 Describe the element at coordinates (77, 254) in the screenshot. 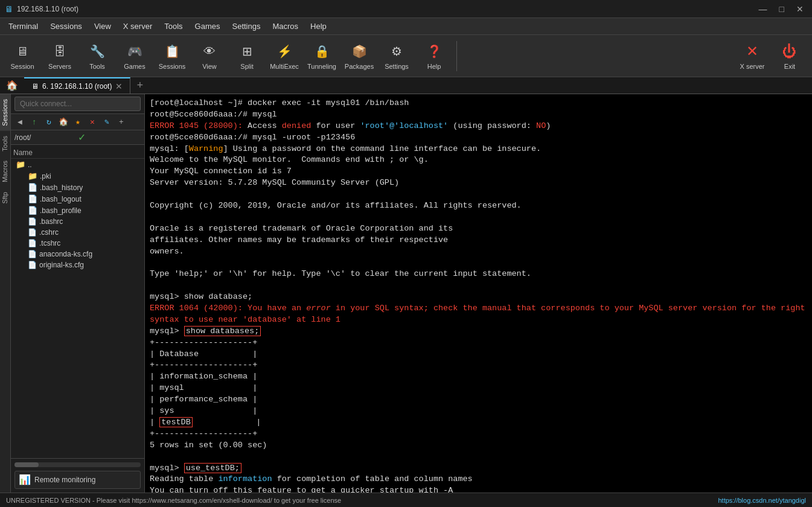

I see `tree-item-anaconda: 📄 anaconda-ks.cfg` at that location.